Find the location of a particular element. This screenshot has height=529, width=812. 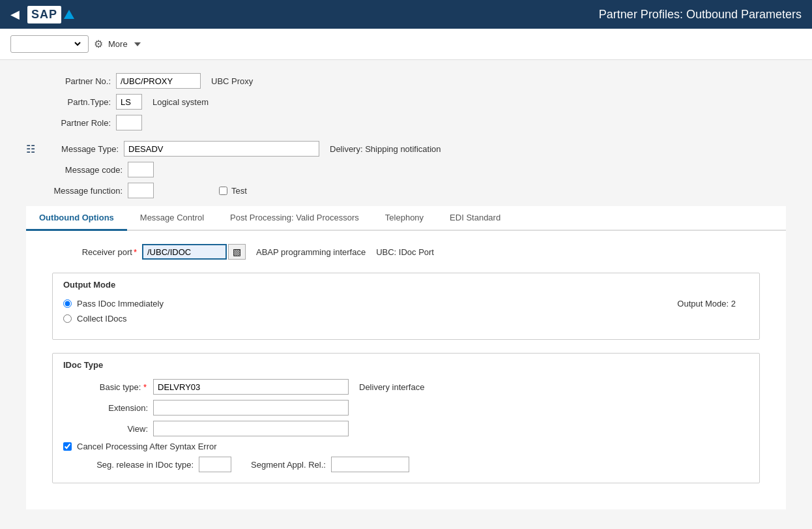

receiver-port-row: Receiver port ▧ ABAP programming interfa… is located at coordinates (406, 252).